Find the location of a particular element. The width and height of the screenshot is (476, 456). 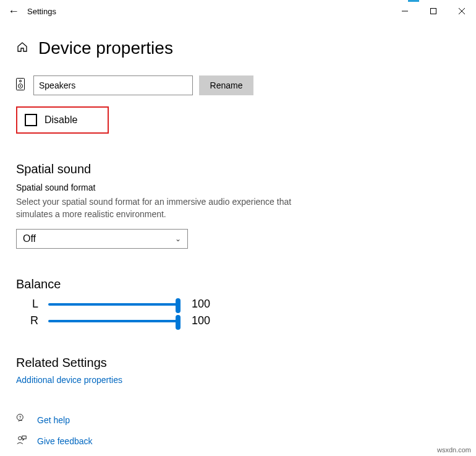

balance-right-row: R 100 is located at coordinates (238, 320).